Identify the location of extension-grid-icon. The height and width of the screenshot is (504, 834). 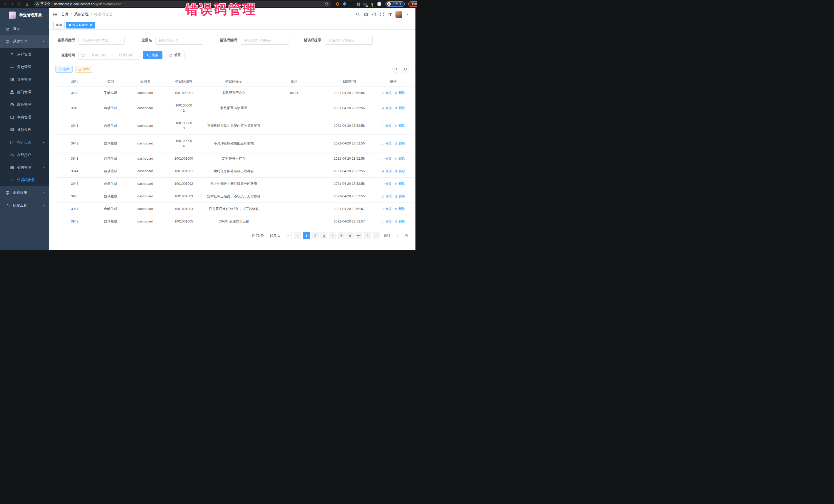
(358, 4).